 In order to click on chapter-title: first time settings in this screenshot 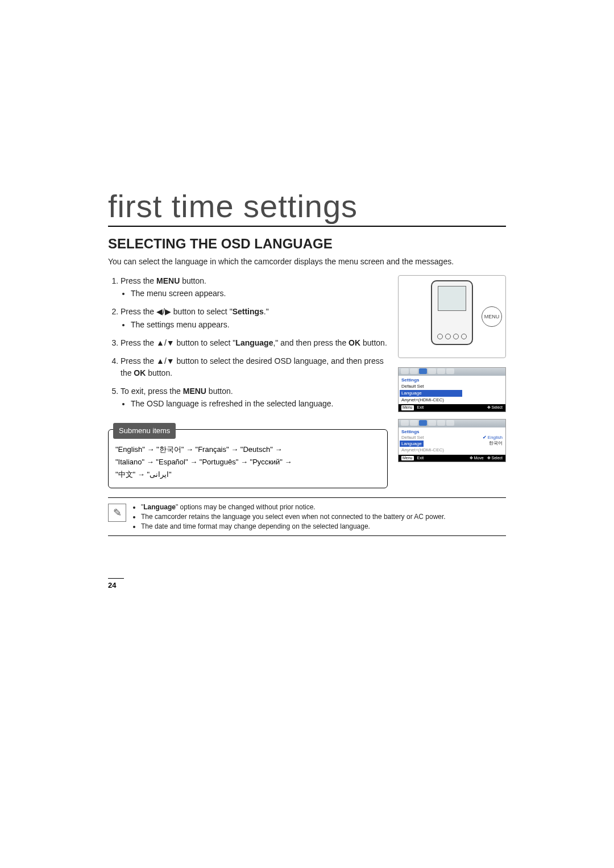, I will do `click(307, 207)`.